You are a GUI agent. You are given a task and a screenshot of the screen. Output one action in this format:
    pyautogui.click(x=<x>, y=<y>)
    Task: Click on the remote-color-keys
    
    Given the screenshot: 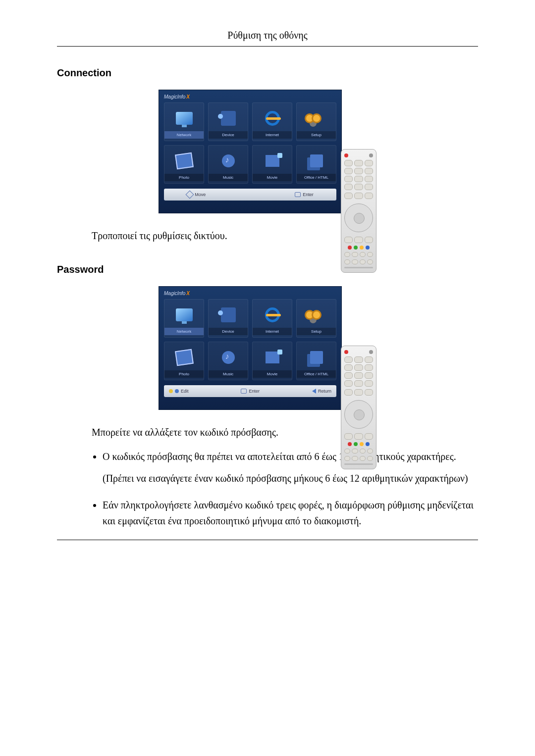 What is the action you would take?
    pyautogui.click(x=359, y=248)
    